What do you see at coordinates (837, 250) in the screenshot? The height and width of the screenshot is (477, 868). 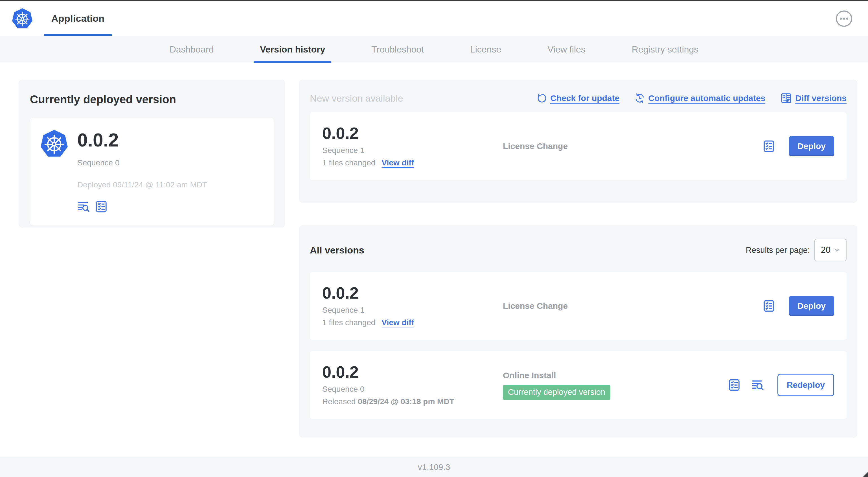 I see `chevron-down-icon` at bounding box center [837, 250].